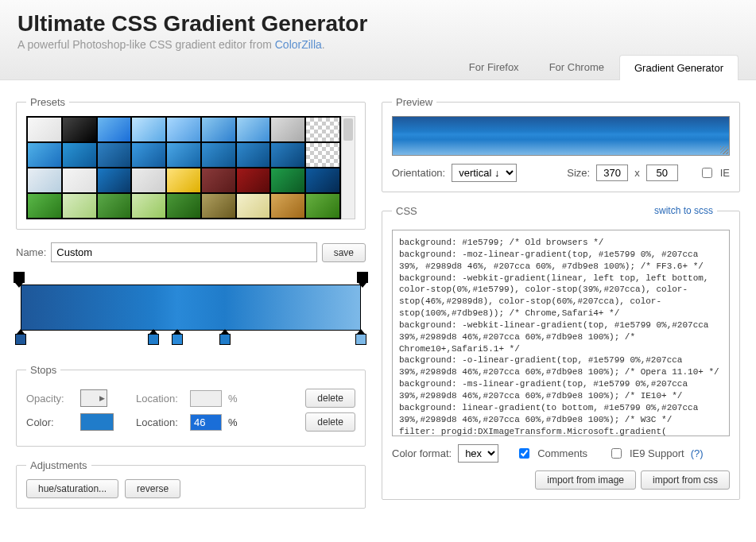 The height and width of the screenshot is (542, 756). I want to click on name-label: Name:, so click(31, 253).